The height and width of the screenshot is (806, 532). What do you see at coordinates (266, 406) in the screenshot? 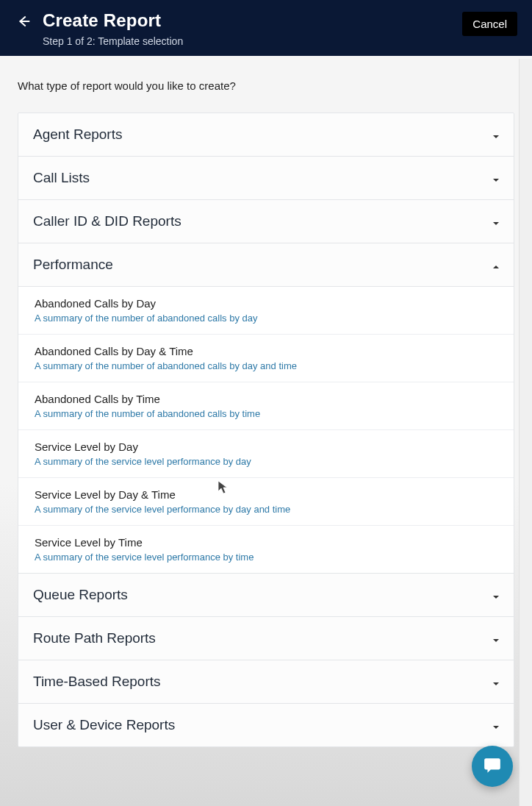
I see `report-template-item: Abandoned Calls by TimeA summary of the …` at bounding box center [266, 406].